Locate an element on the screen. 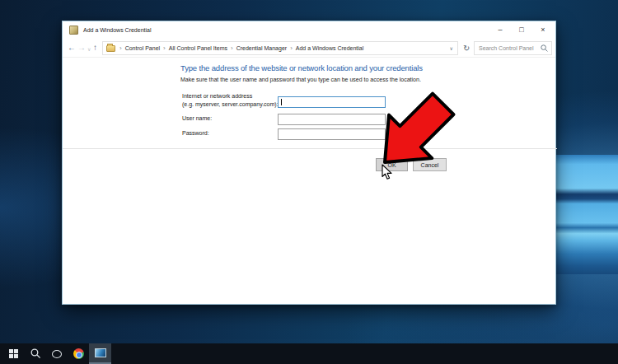  username-label: User name: is located at coordinates (197, 119).